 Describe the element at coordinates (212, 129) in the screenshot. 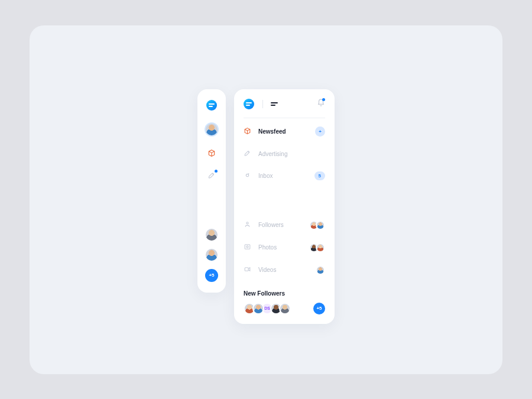

I see `current-user-avatar` at that location.